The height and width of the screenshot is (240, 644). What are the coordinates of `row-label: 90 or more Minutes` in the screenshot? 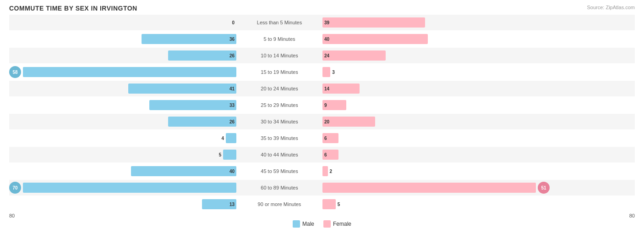 It's located at (279, 204).